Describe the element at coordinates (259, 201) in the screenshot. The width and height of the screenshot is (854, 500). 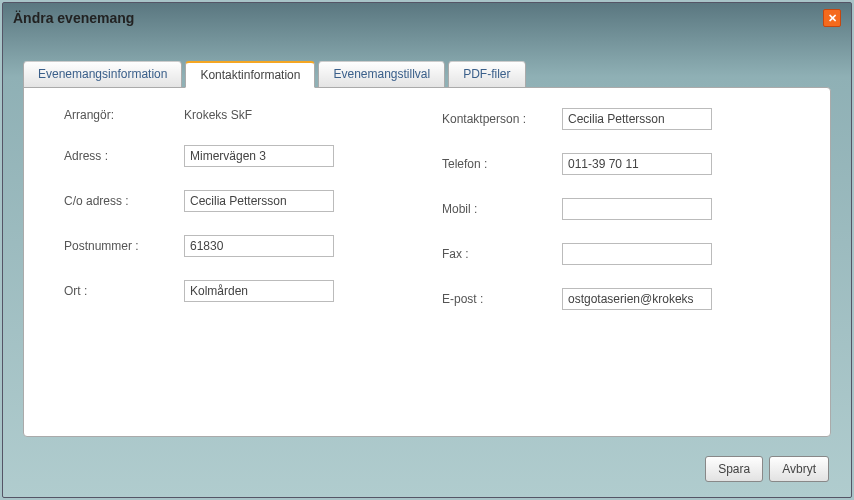
I see `co-address-field` at that location.